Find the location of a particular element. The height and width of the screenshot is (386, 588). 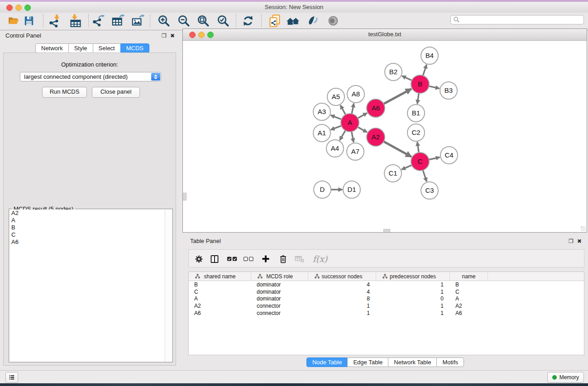

column-header-mcds-role: MCDS role is located at coordinates (280, 276).